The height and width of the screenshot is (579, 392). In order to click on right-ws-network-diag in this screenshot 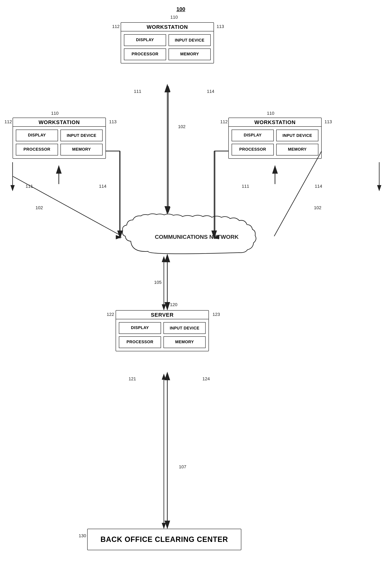, I will do `click(298, 194)`.